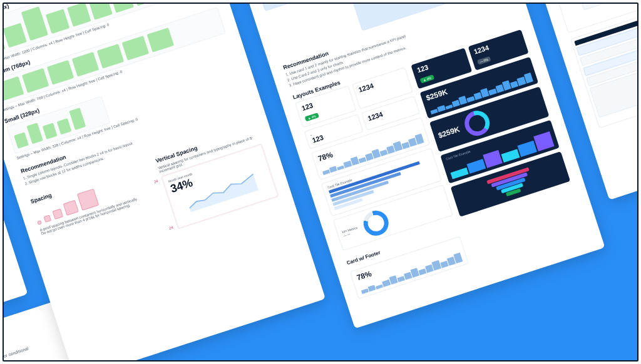 This screenshot has width=641, height=364. I want to click on trend-neutral-badge: — 0%, so click(485, 61).